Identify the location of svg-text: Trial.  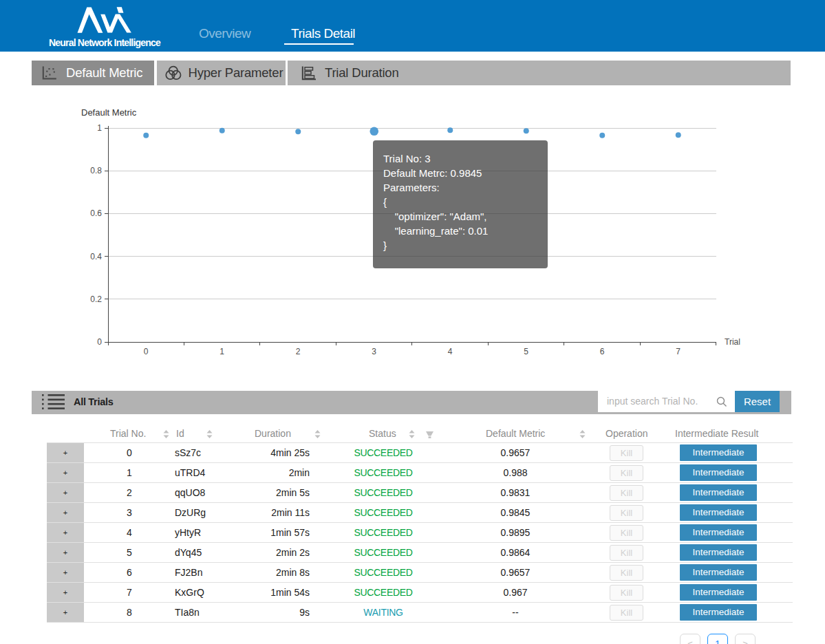
(732, 342).